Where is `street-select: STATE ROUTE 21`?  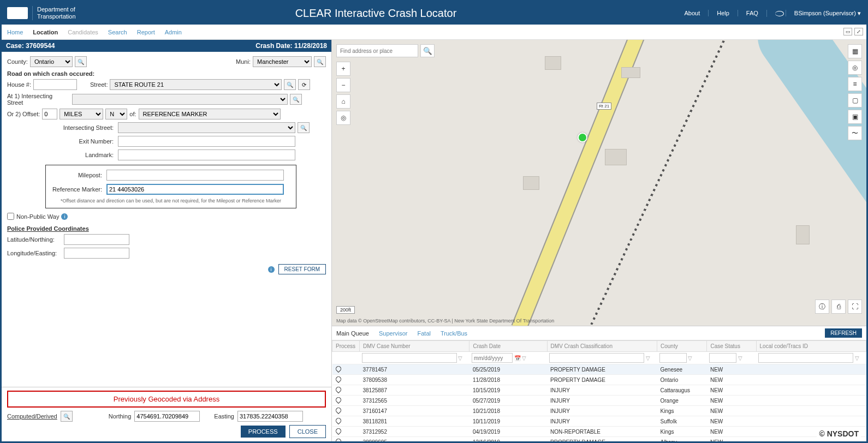
street-select: STATE ROUTE 21 is located at coordinates (195, 85).